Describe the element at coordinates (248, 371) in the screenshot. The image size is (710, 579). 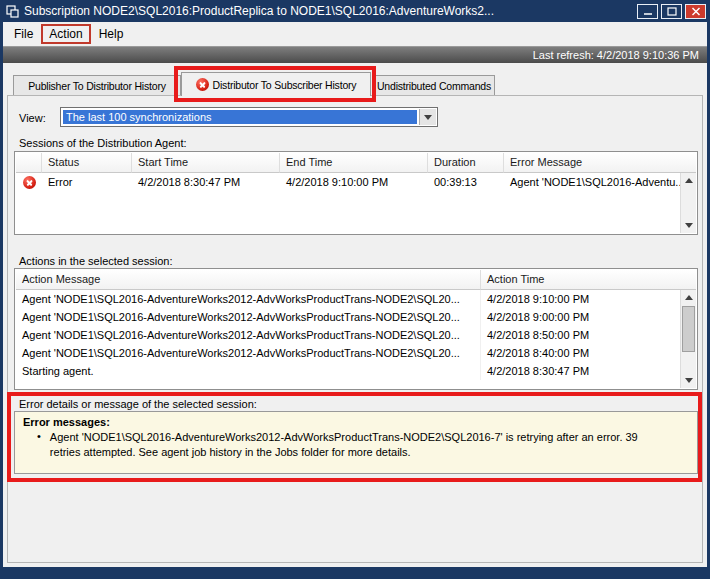
I see `action-message-cell: Starting agent.` at that location.